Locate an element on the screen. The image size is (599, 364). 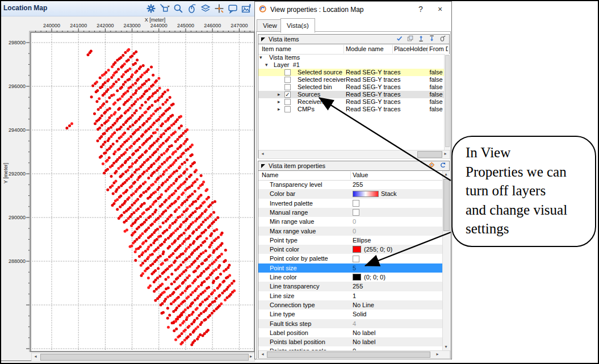
property-name: Points label position is located at coordinates (298, 342).